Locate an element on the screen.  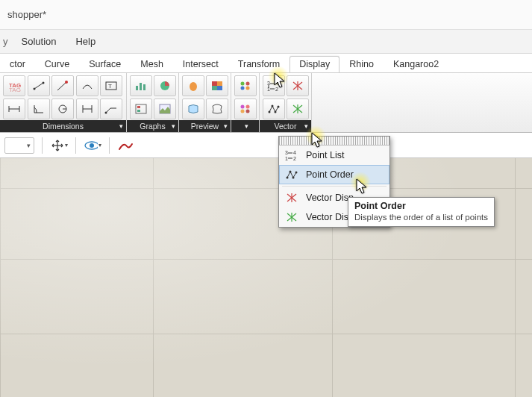
svg-text: 1 is located at coordinates (287, 158).